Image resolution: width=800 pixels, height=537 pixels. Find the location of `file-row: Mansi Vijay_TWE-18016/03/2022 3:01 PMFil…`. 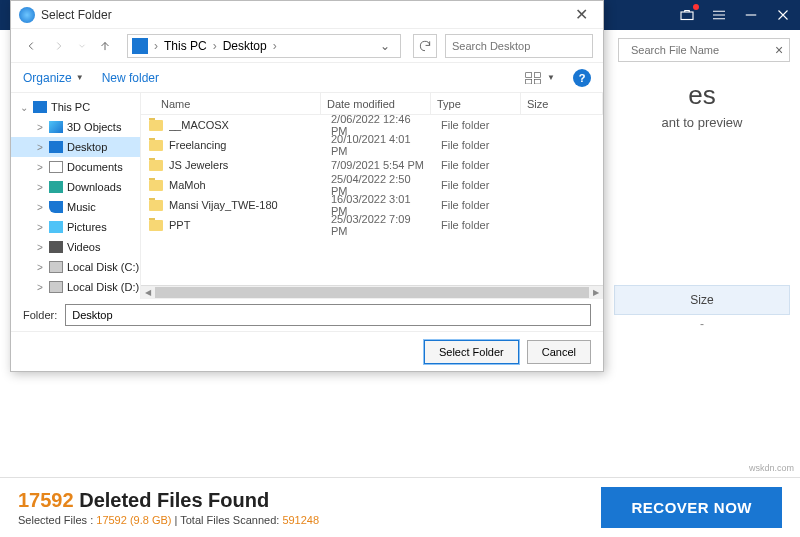

file-row: Mansi Vijay_TWE-18016/03/2022 3:01 PMFil… is located at coordinates (372, 205).